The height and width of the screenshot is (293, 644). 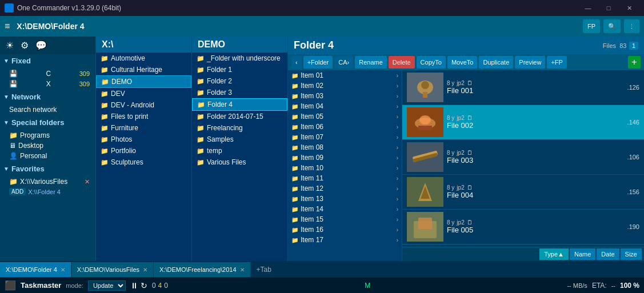 What do you see at coordinates (608, 254) in the screenshot?
I see `sort-date-button: Date` at bounding box center [608, 254].